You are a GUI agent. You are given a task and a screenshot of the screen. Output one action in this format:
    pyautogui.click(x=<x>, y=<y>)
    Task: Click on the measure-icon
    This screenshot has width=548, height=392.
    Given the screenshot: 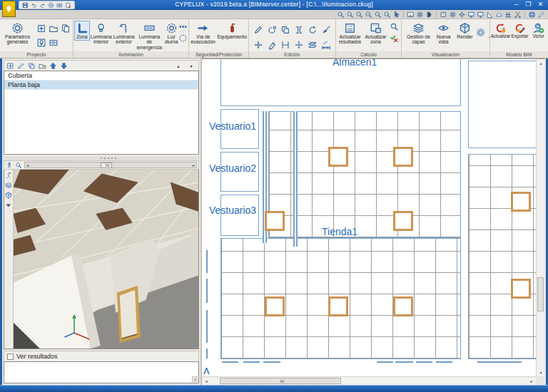 What is the action you would take?
    pyautogui.click(x=326, y=45)
    